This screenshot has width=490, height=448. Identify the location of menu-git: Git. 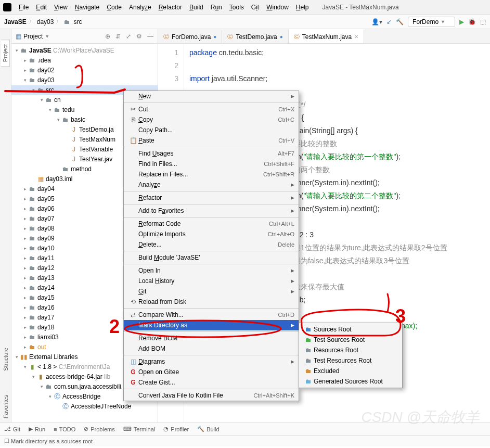
(255, 7).